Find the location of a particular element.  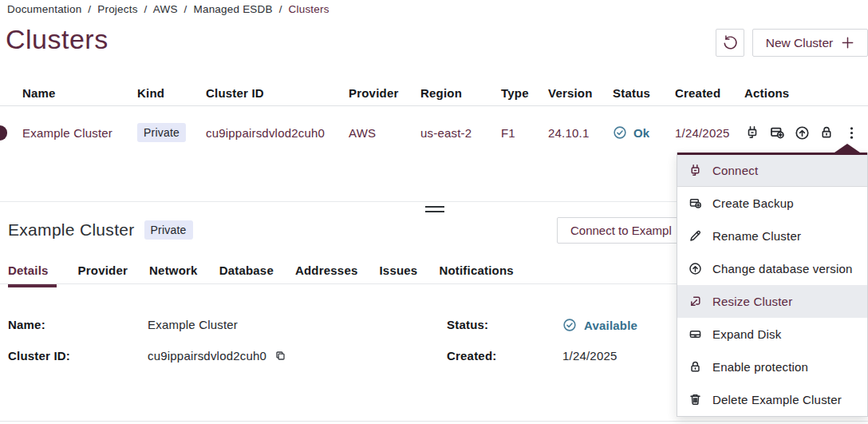

pencil-icon is located at coordinates (696, 236).